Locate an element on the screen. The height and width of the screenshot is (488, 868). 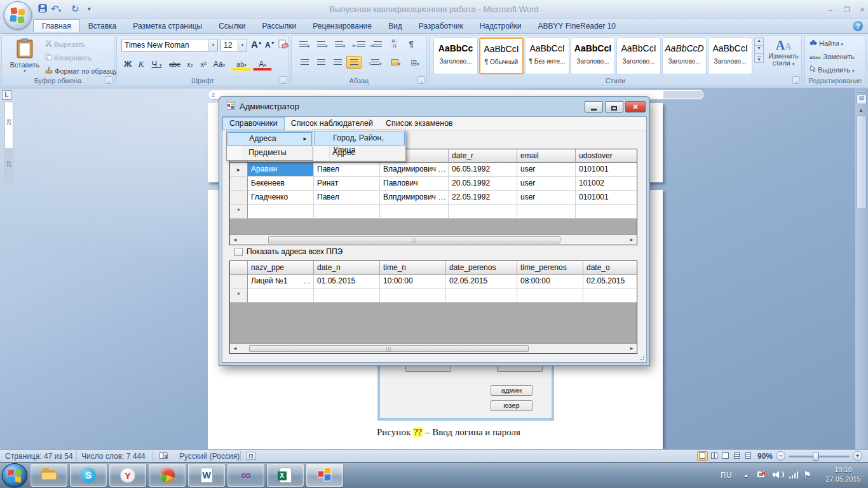
language-indicator: Русский (Россия) is located at coordinates (210, 456).